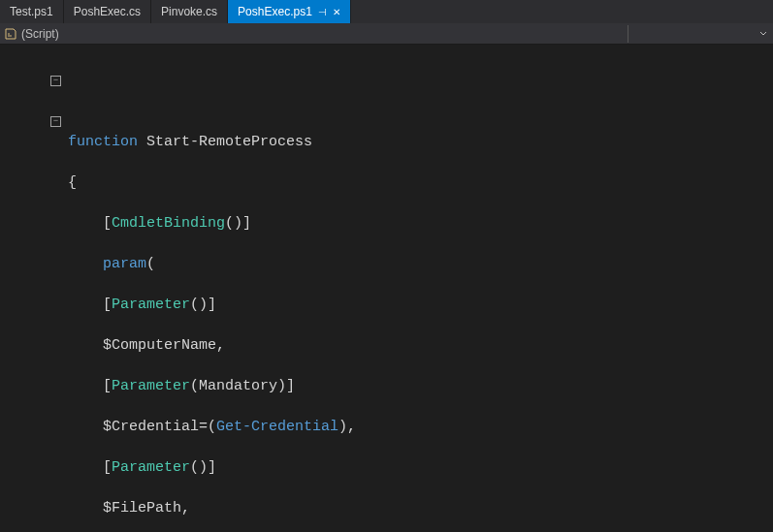  Describe the element at coordinates (11, 34) in the screenshot. I see `script-icon` at that location.